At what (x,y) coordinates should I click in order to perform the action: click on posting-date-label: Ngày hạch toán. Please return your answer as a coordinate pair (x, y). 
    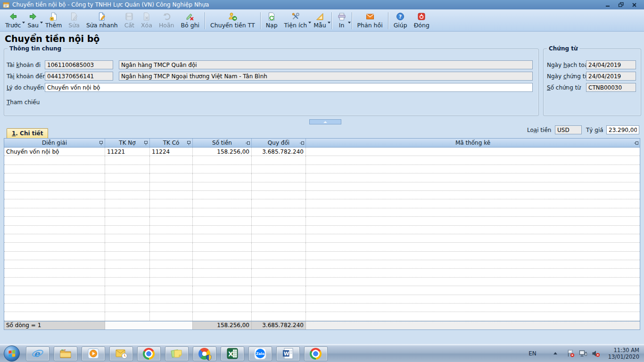
    Looking at the image, I should click on (570, 65).